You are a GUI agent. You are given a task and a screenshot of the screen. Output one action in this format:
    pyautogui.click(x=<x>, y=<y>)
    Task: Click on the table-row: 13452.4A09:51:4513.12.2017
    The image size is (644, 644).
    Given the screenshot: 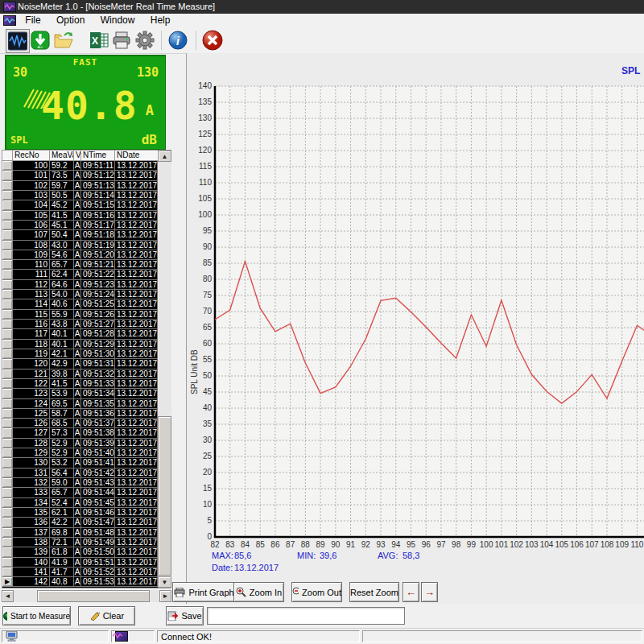 What is the action you would take?
    pyautogui.click(x=80, y=503)
    